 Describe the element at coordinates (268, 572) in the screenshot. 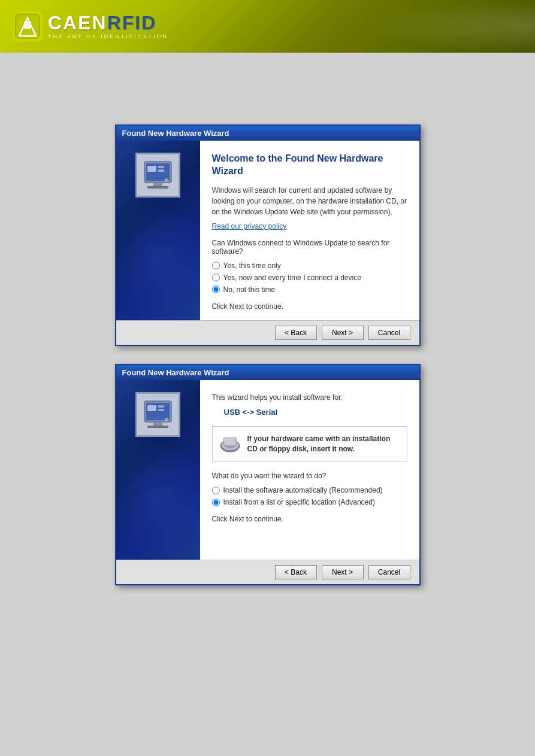

I see `dialog2-footer: < Back Next > Cancel` at that location.